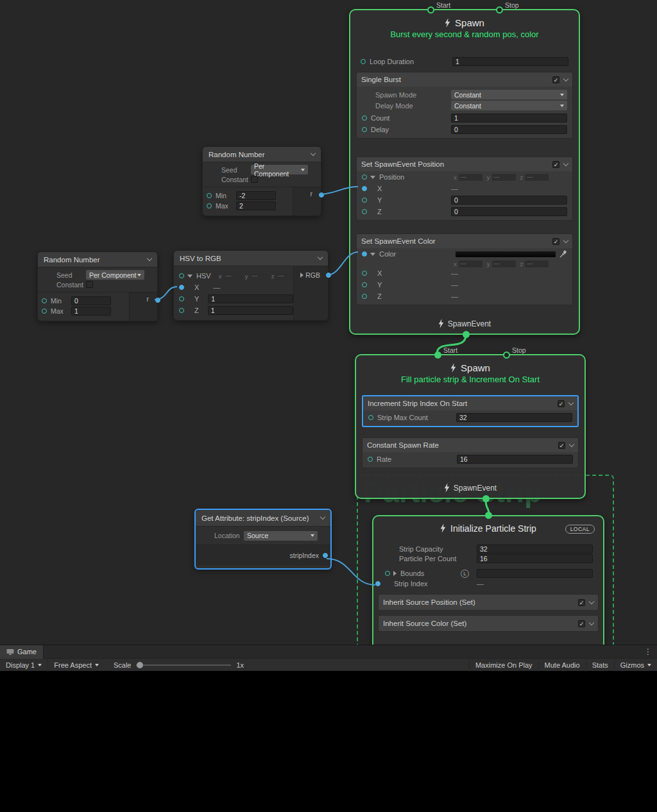 The image size is (657, 812). I want to click on display-dropdown: Display 1, so click(24, 665).